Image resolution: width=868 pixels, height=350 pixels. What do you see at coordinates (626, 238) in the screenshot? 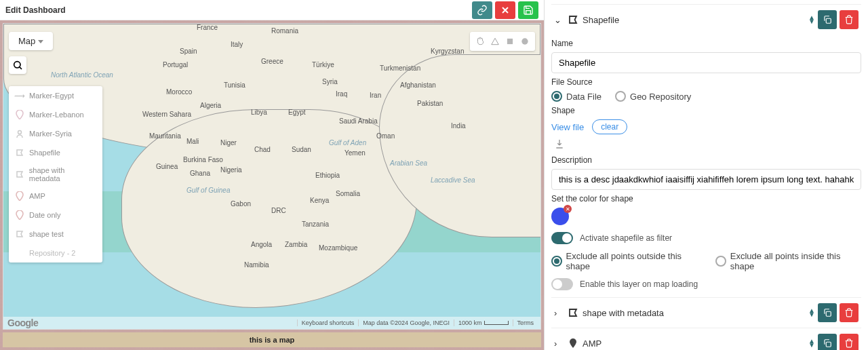
I see `activate-filter-label: Activate shapefile as filter` at bounding box center [626, 238].